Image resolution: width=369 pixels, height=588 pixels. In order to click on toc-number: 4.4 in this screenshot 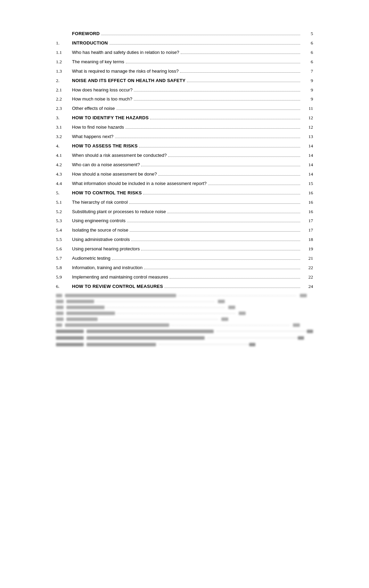, I will do `click(64, 184)`.